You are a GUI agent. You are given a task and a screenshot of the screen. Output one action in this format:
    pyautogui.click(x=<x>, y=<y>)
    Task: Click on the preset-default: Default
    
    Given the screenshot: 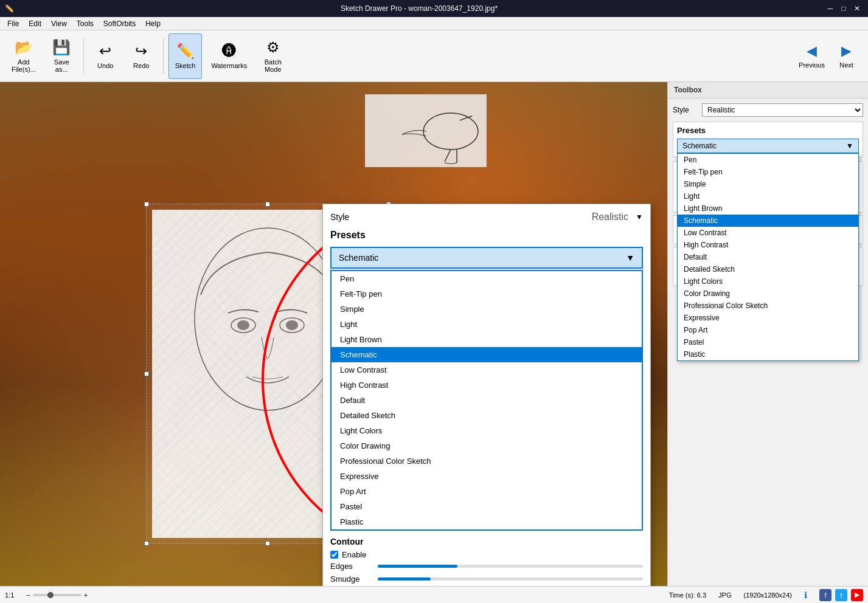 What is the action you would take?
    pyautogui.click(x=487, y=400)
    